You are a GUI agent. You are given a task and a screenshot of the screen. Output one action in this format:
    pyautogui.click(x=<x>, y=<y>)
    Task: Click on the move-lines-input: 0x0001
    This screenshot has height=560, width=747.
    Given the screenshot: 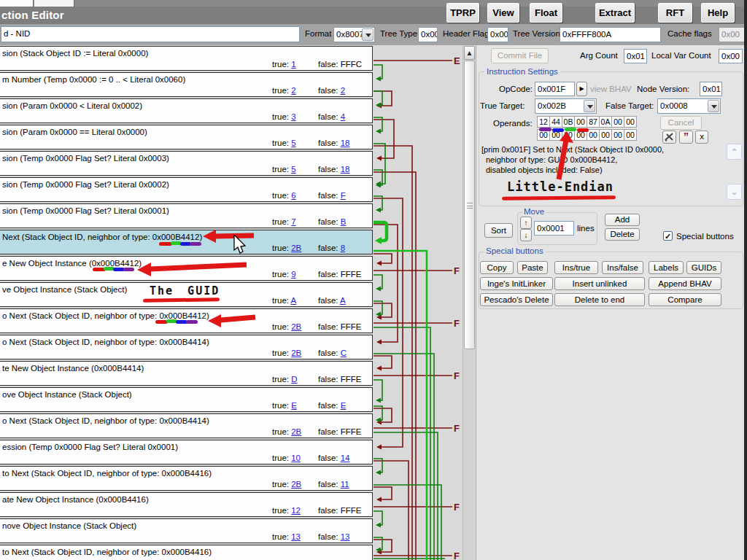 What is the action you would take?
    pyautogui.click(x=554, y=228)
    